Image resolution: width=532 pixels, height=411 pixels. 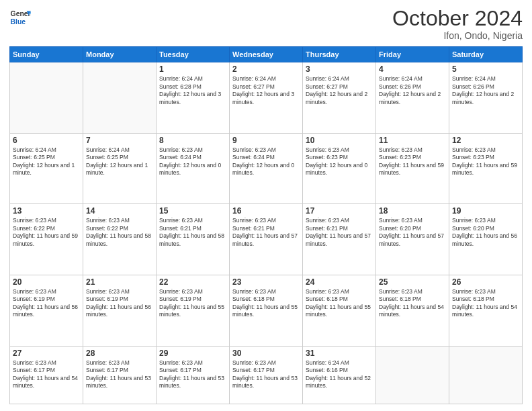 I want to click on day-number: 28, so click(x=120, y=353).